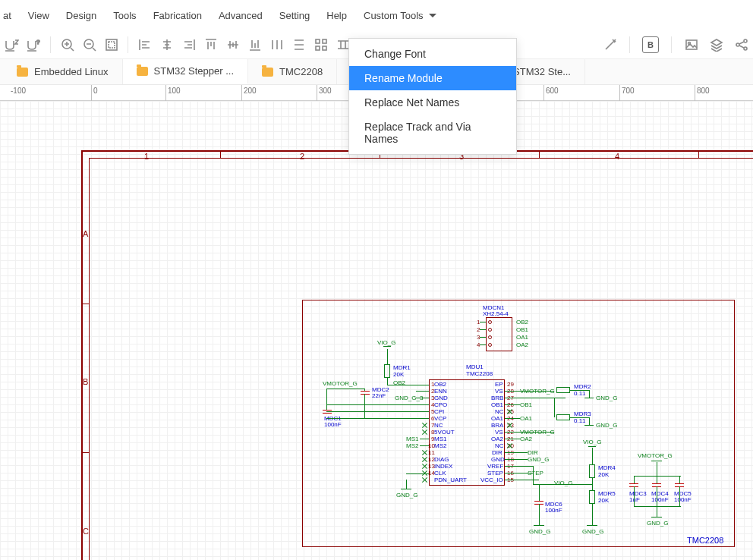 The image size is (753, 560). I want to click on part-ref: MDR2, so click(583, 387).